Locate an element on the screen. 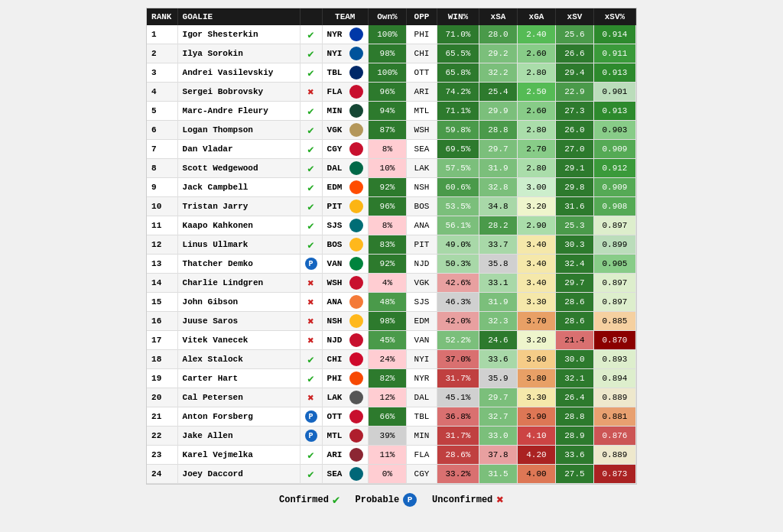  xsv-header: xSV is located at coordinates (574, 17).